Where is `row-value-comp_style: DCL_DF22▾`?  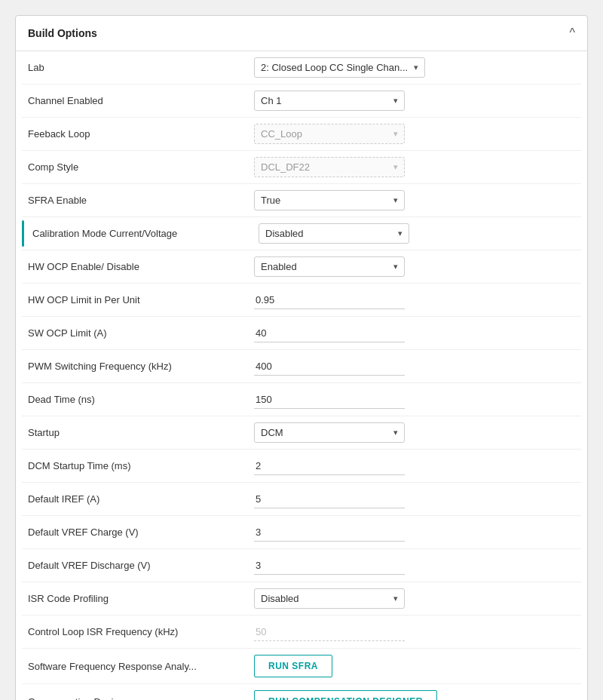 row-value-comp_style: DCL_DF22▾ is located at coordinates (415, 167).